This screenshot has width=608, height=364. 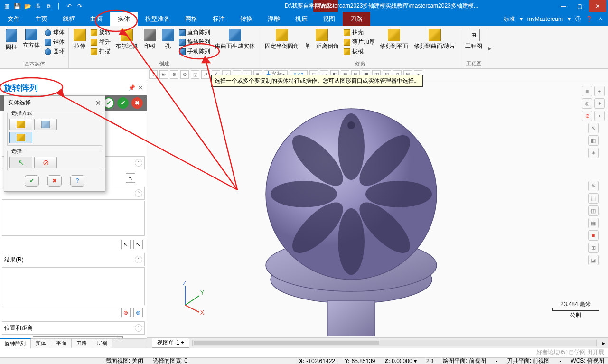 I want to click on close-panel-icon: ✕, so click(x=140, y=88).